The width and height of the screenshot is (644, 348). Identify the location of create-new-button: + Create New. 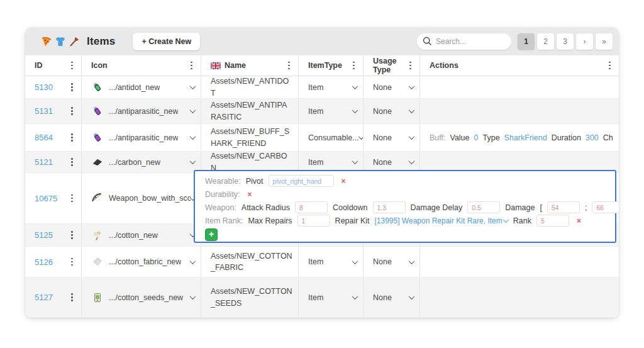
(166, 42).